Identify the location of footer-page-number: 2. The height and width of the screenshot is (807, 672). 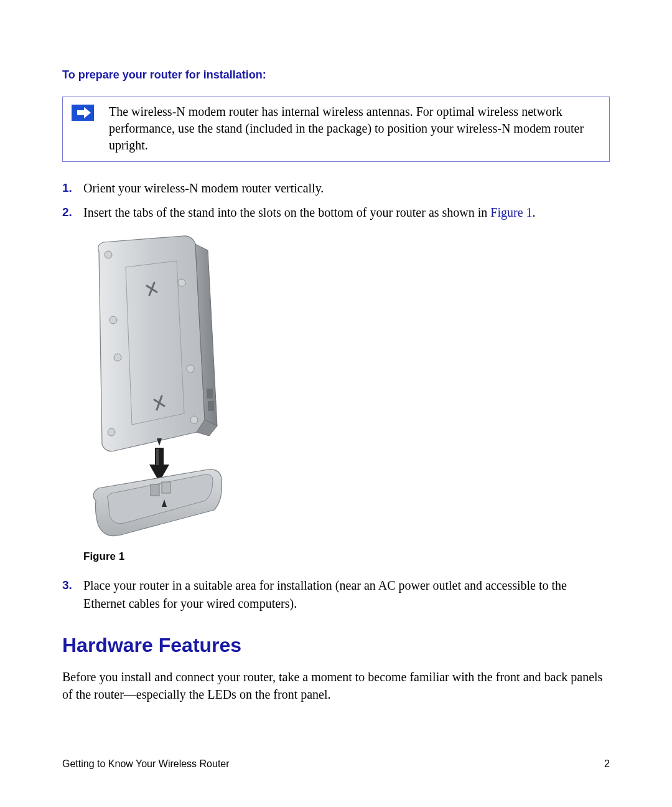
(607, 764).